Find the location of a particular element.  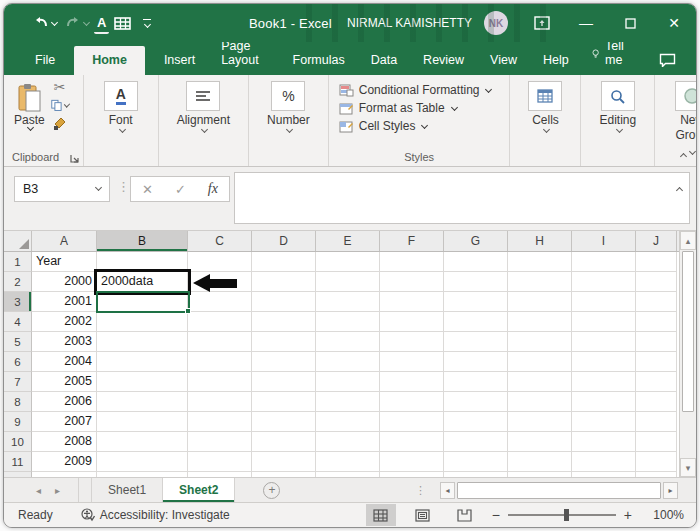

cell-B11 is located at coordinates (142, 462).